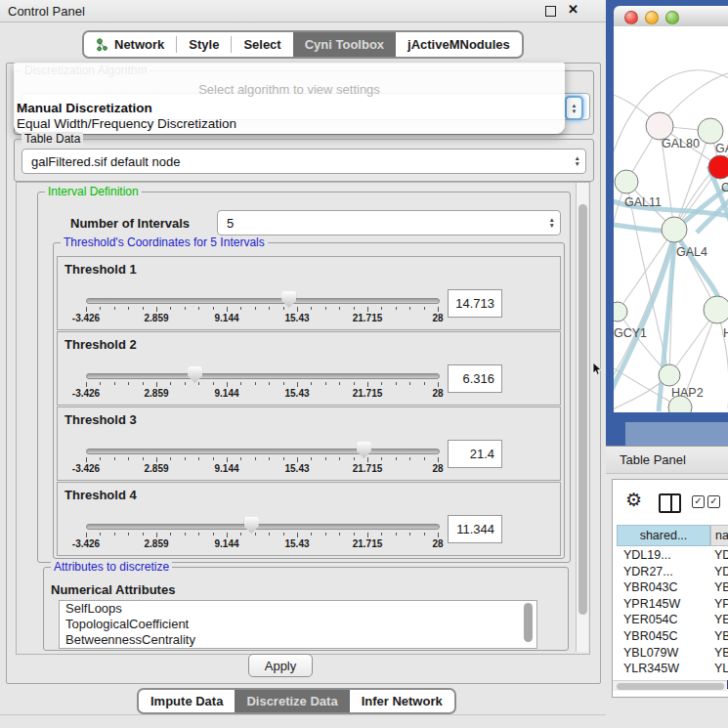 This screenshot has width=728, height=728. What do you see at coordinates (664, 535) in the screenshot?
I see `table-column-header: shared...` at bounding box center [664, 535].